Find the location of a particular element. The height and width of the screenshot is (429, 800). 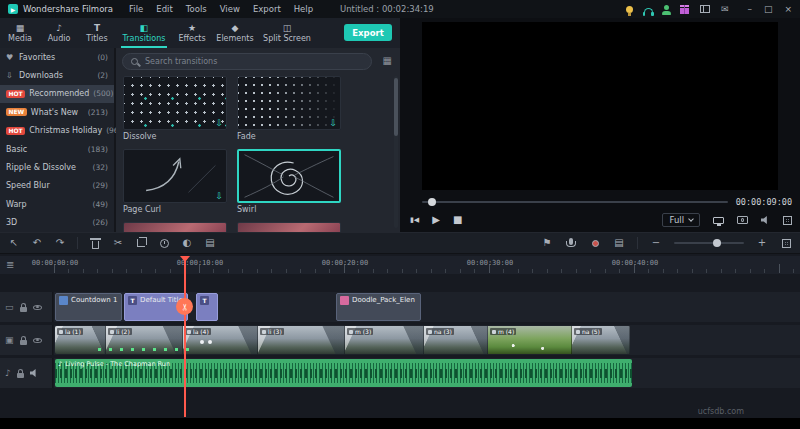

video-clip-segment: na (5) is located at coordinates (601, 340).